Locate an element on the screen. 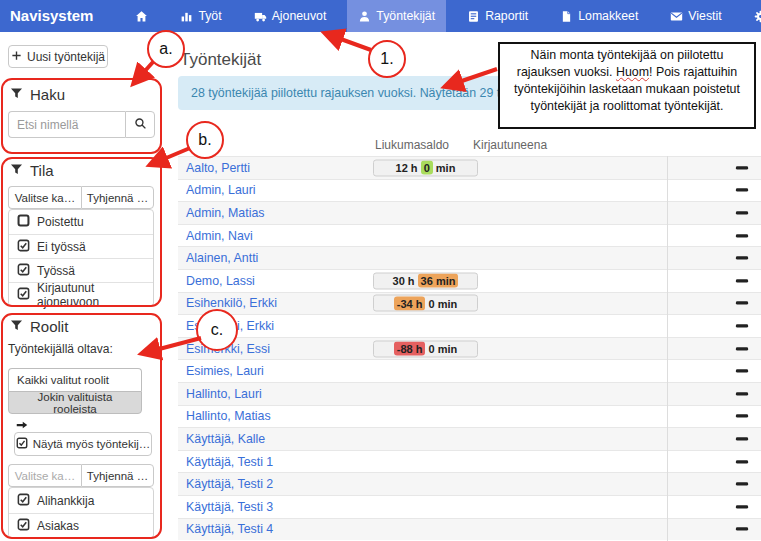  nav-item-hallinta: Hallinta is located at coordinates (752, 16).